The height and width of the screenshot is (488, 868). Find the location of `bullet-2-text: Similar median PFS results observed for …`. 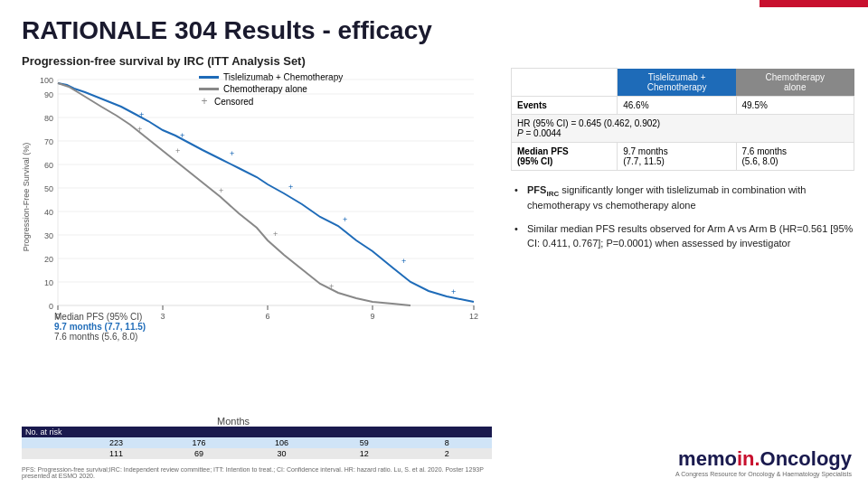

bullet-2-text: Similar median PFS results observed for … is located at coordinates (690, 236).